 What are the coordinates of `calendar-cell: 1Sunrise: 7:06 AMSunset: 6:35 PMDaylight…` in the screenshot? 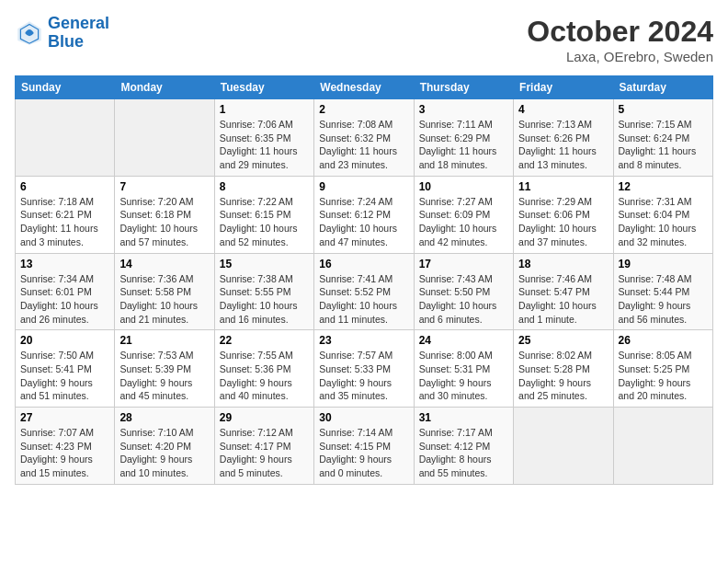 It's located at (264, 138).